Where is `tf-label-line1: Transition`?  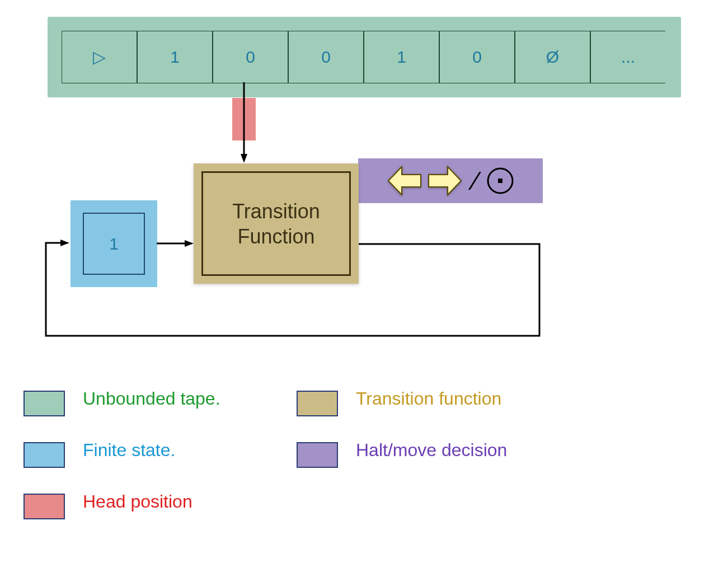 tf-label-line1: Transition is located at coordinates (276, 212).